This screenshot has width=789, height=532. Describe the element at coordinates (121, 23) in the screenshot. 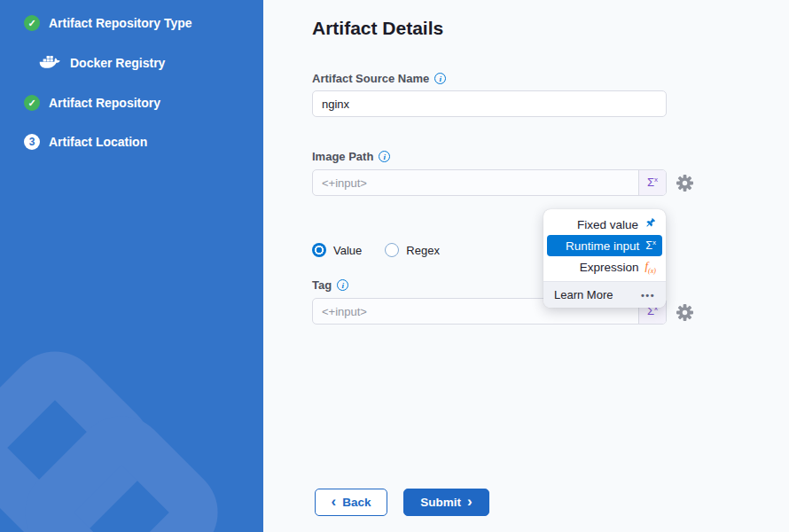

I see `step-label: Artifact Repository Type` at that location.